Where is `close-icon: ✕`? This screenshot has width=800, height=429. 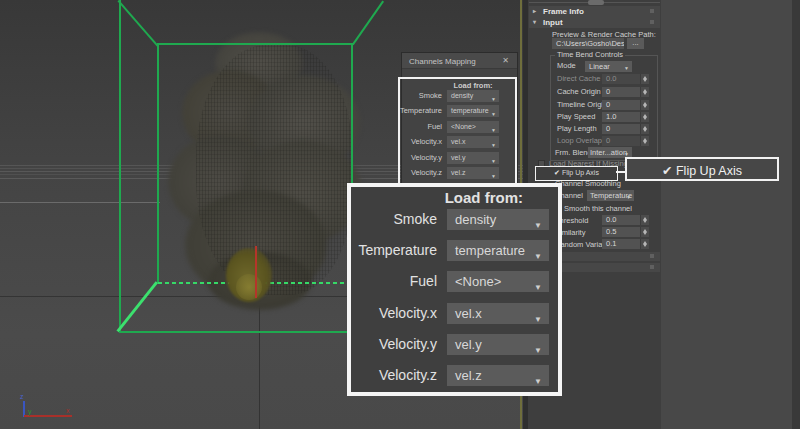 close-icon: ✕ is located at coordinates (506, 60).